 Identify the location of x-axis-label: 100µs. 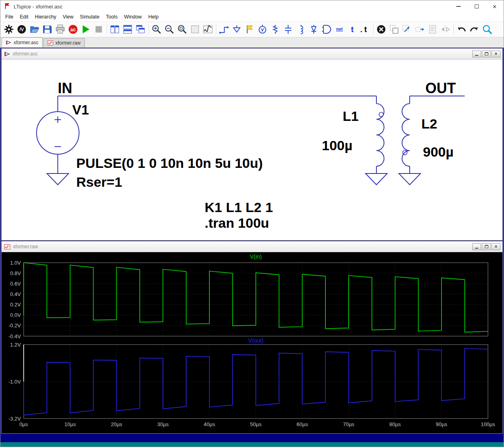
(488, 424).